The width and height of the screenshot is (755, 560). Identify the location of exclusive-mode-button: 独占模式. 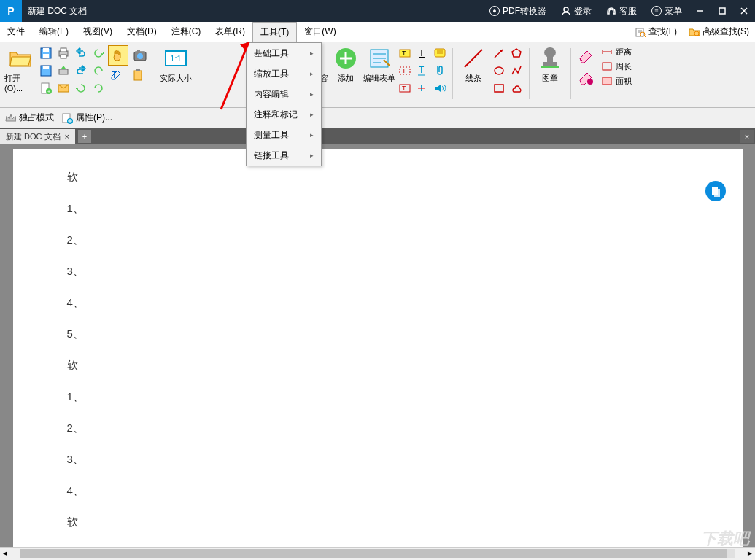
(29, 118).